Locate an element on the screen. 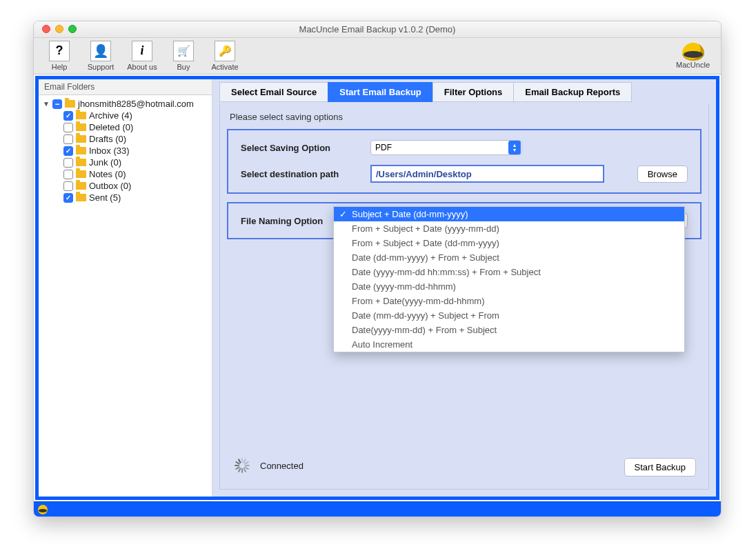 The image size is (756, 551). destination-label: Select destination path is located at coordinates (299, 174).